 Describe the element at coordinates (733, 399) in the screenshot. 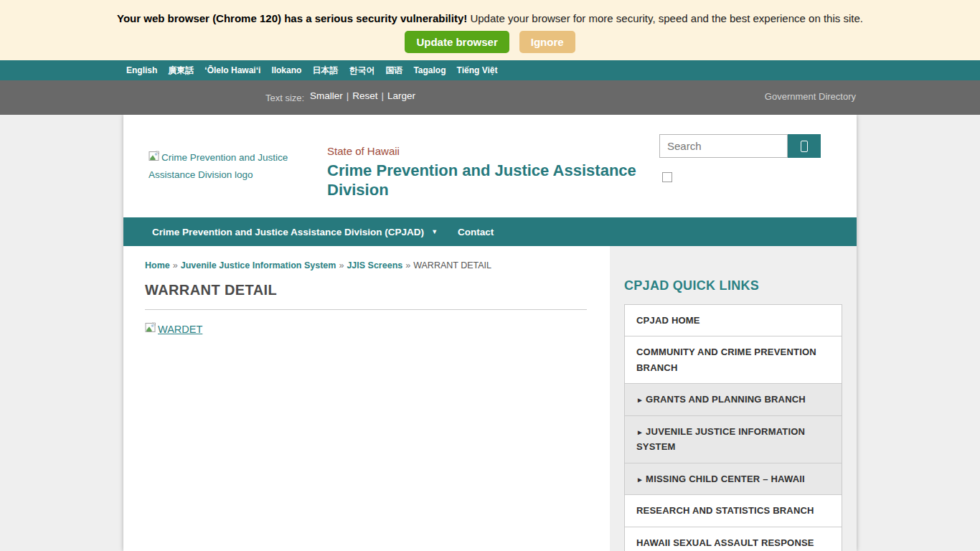

I see `quick-link-grants-planning: ►GRANTS AND PLANNING BRANCH` at that location.